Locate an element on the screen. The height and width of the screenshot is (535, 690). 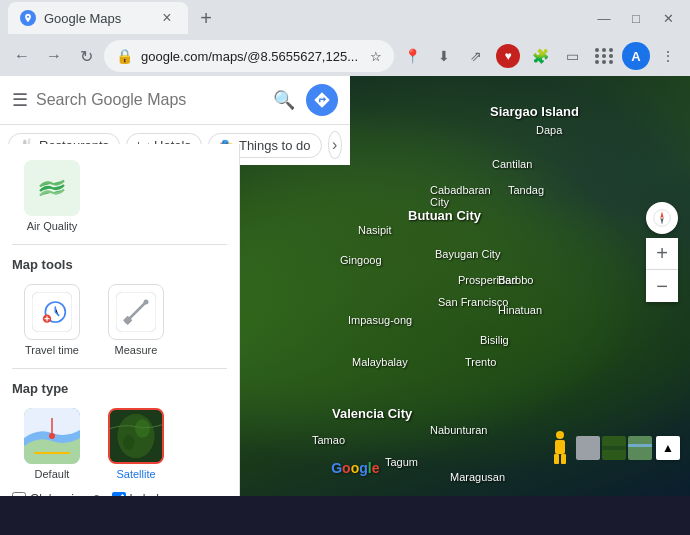
window-controls: — □ ✕ is located at coordinates (636, 18).